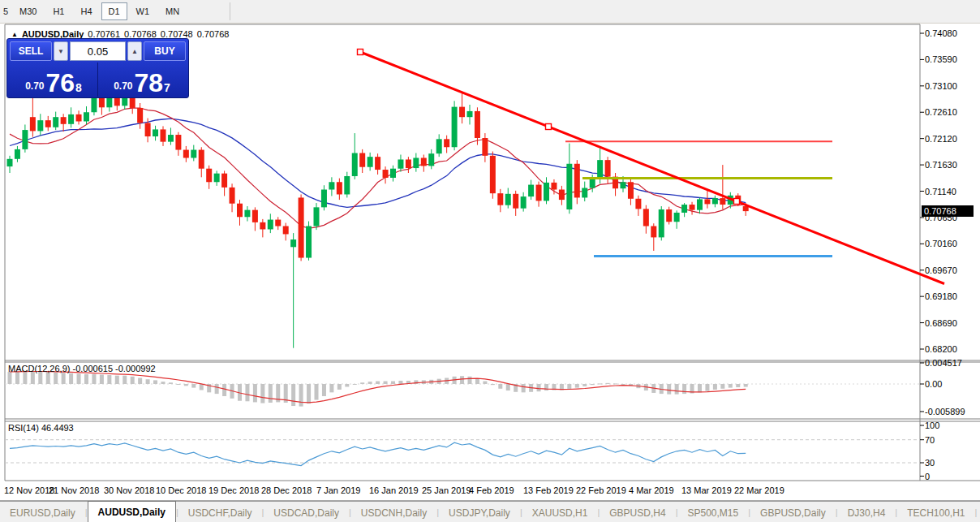 The image size is (980, 522). Describe the element at coordinates (492, 490) in the screenshot. I see `date-axis-label: 4 Feb 2019` at that location.